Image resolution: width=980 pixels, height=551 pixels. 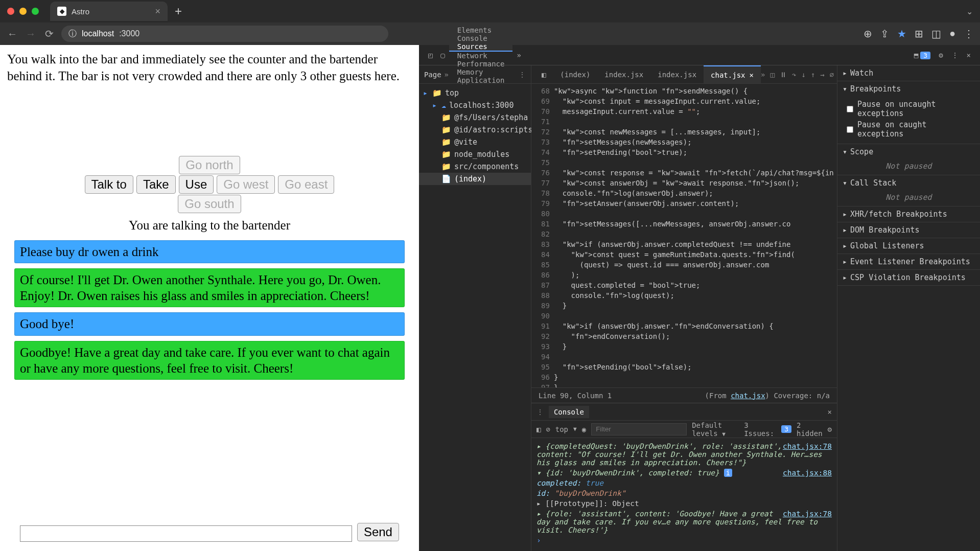 What do you see at coordinates (759, 429) in the screenshot?
I see `issues-label: 3 Issues:` at bounding box center [759, 429].